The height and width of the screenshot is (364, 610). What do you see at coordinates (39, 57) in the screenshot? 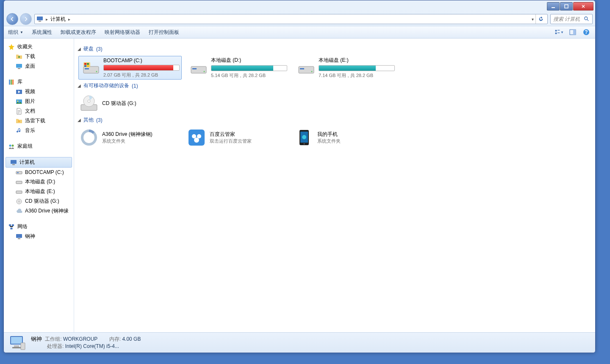
I see `tree-item-downloads: 下载` at bounding box center [39, 57].